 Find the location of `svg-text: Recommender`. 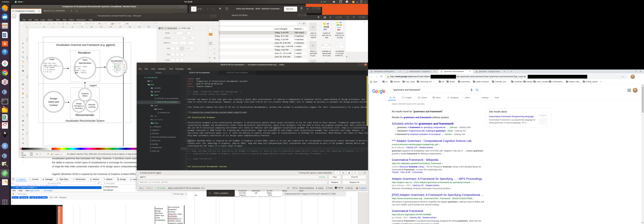

svg-text: Recommender is located at coordinates (85, 115).